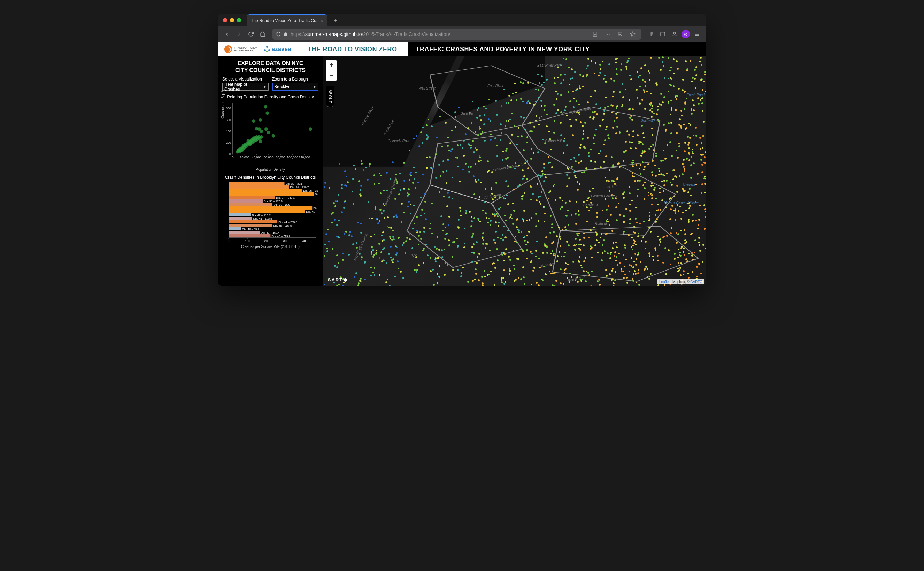 This screenshot has height=571, width=924. Describe the element at coordinates (239, 20) in the screenshot. I see `maximize-window-button` at that location.